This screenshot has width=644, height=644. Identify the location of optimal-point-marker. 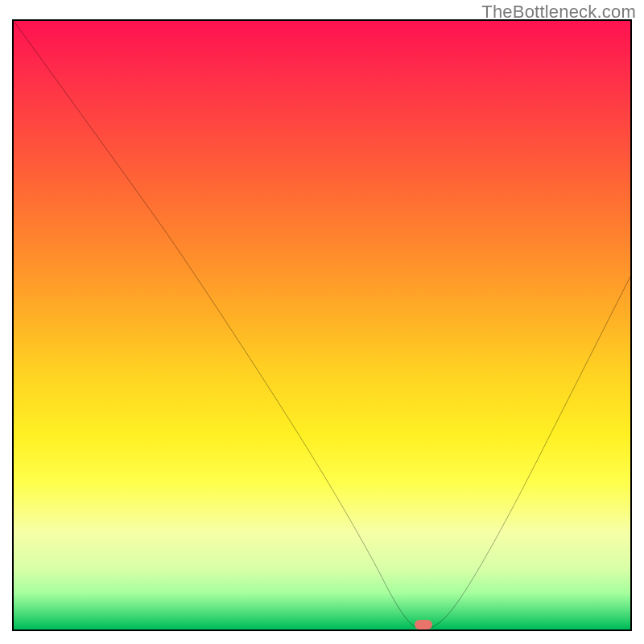
(423, 625).